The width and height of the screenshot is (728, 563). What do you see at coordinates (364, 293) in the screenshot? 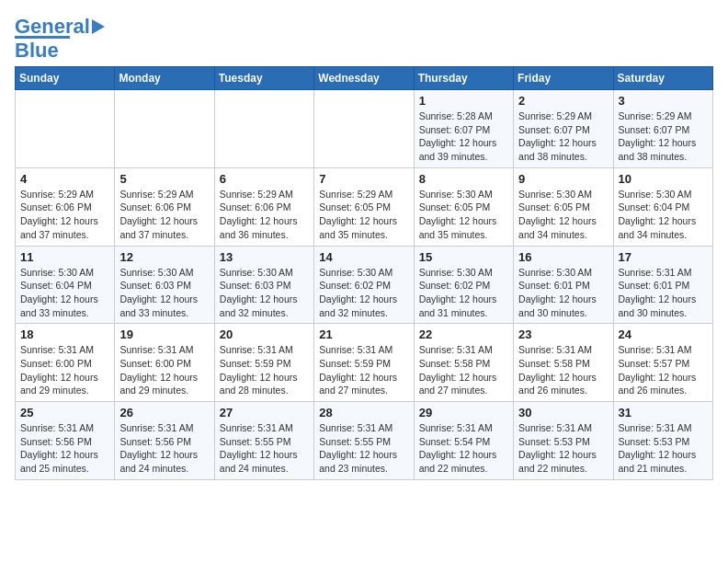
I see `day-info: Sunrise: 5:30 AMSunset: 6:02 PMDaylight:…` at bounding box center [364, 293].